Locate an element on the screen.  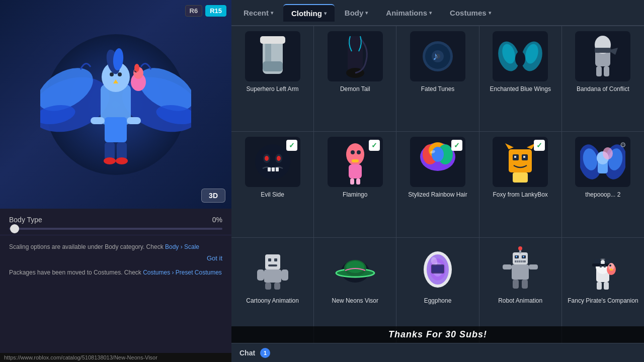
recent-arrow: ▾ is located at coordinates (272, 13).